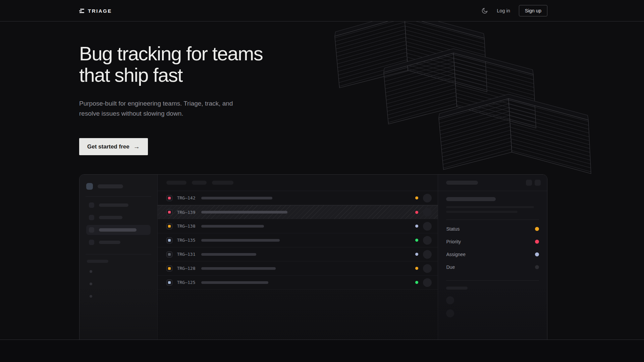 The image size is (644, 362). I want to click on hero-subtitle: Purpose-built for engineering teams. Tri…, so click(362, 109).